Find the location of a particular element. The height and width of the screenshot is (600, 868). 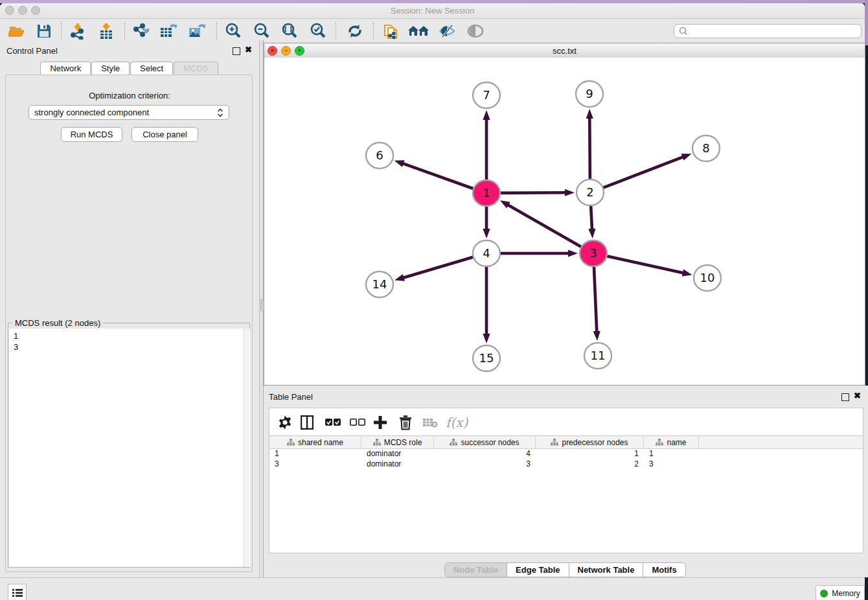

graph-node-label: 9 is located at coordinates (589, 93).